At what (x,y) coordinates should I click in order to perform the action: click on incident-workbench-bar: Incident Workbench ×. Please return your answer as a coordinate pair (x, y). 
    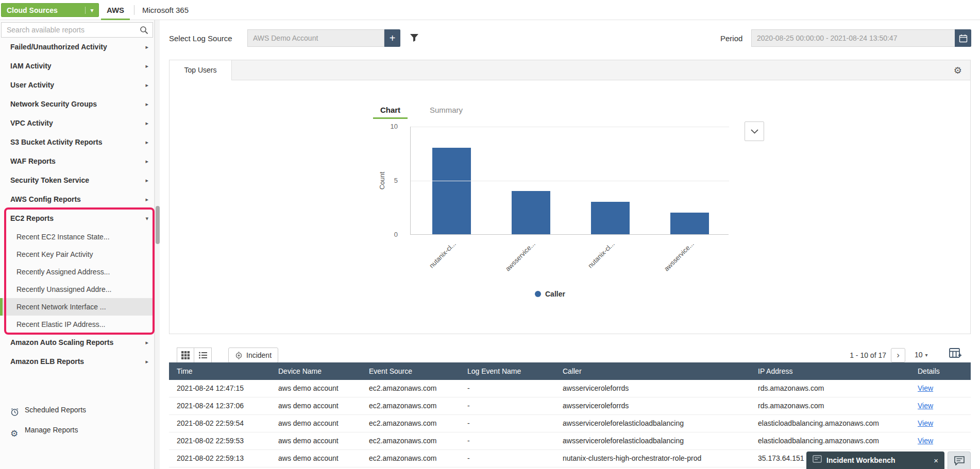
    Looking at the image, I should click on (875, 460).